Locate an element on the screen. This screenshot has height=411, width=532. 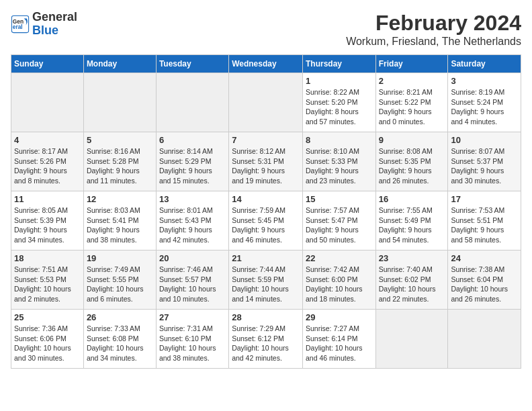
day-number: 14 is located at coordinates (266, 199).